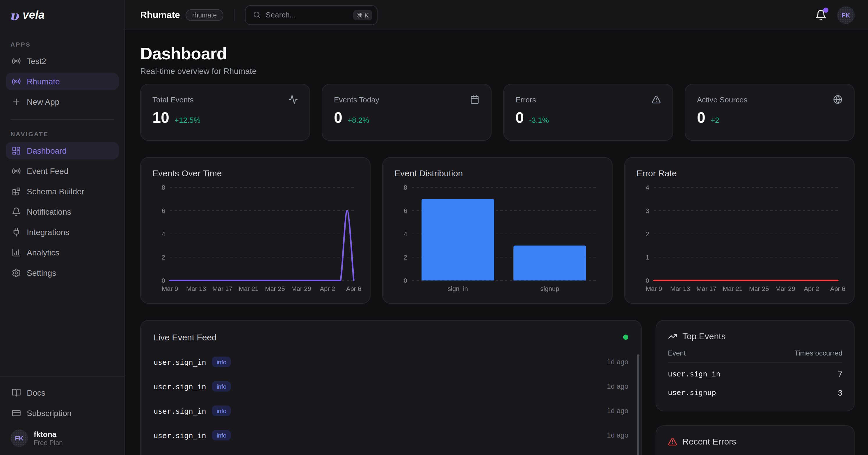  Describe the element at coordinates (311, 15) in the screenshot. I see `search-input: Search... ⌘ K` at that location.